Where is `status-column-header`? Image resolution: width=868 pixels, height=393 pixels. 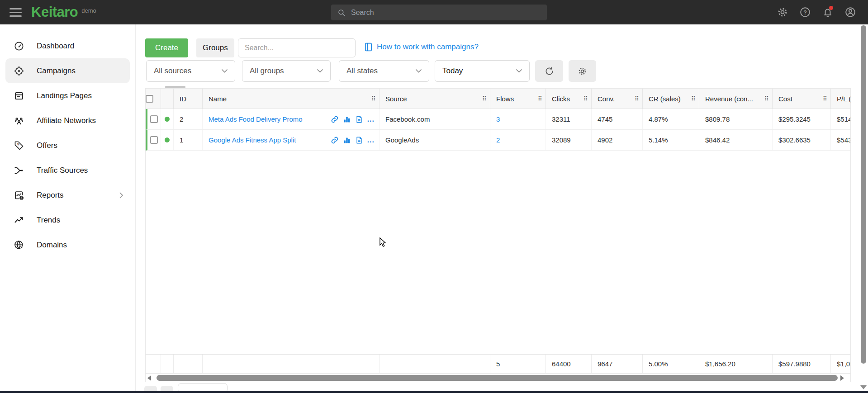
status-column-header is located at coordinates (167, 99).